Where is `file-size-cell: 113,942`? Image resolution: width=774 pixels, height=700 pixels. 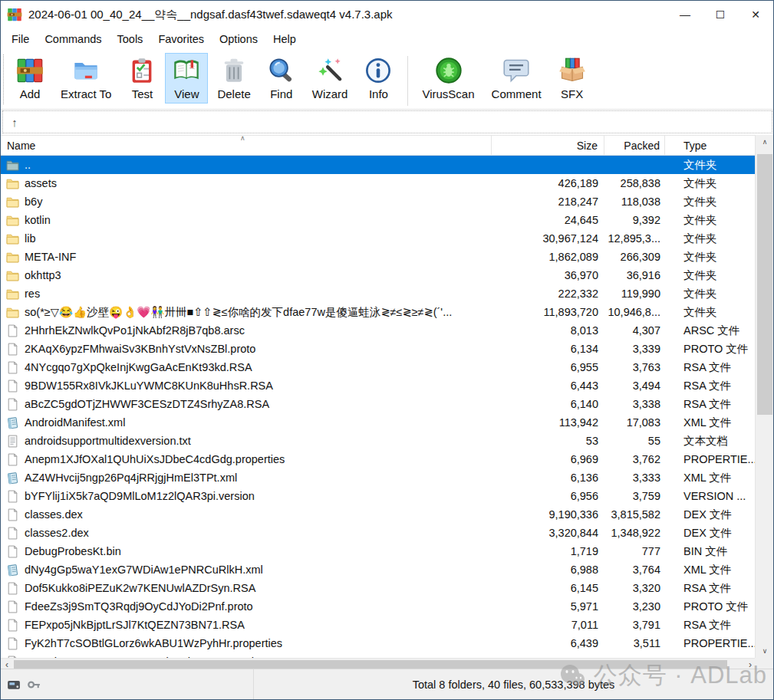
file-size-cell: 113,942 is located at coordinates (548, 422).